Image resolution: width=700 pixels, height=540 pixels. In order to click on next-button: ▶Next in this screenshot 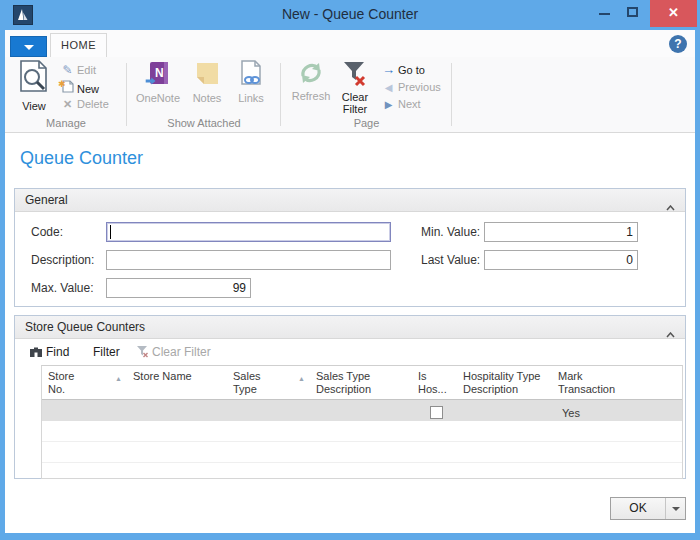, I will do `click(401, 104)`.